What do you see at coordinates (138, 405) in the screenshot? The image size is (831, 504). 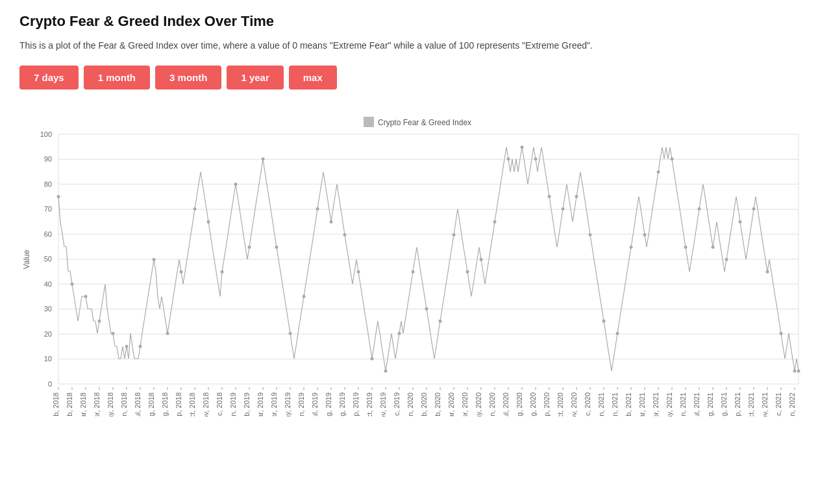 I see `svg-text: 10 Jul, 2018` at bounding box center [138, 405].